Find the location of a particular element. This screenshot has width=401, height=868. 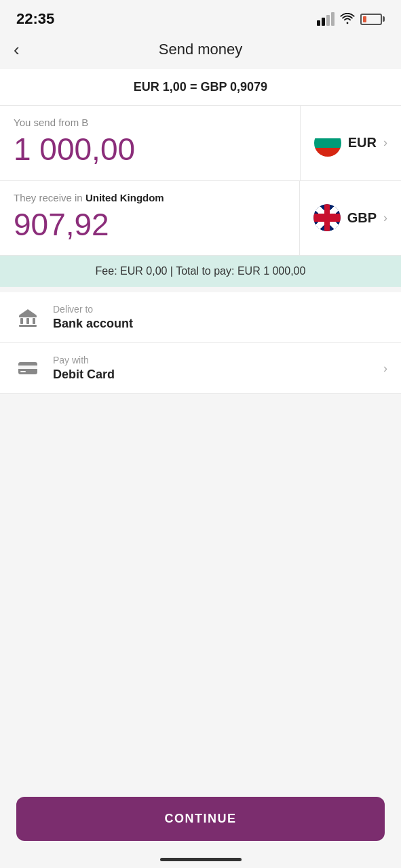

deliver-to-row: Deliver to Bank account is located at coordinates (201, 317).